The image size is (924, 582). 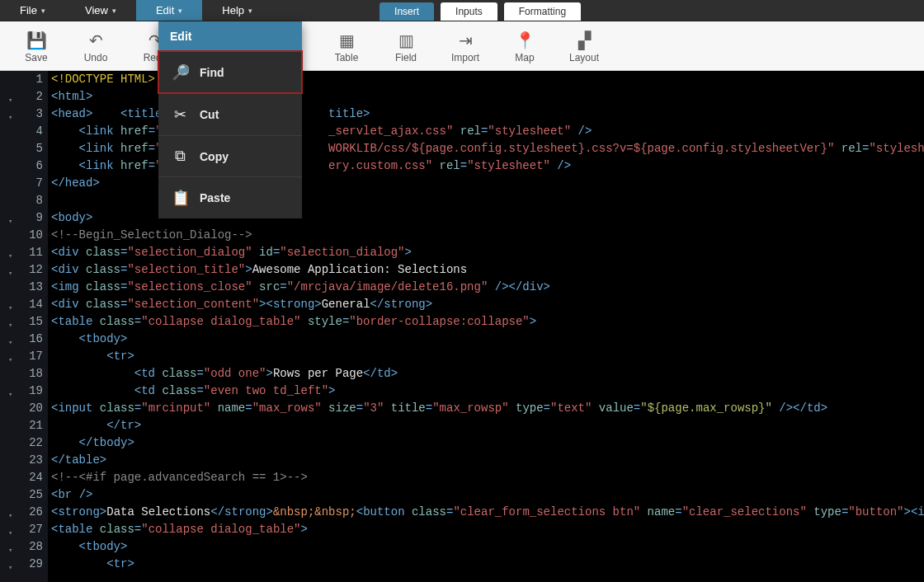 What do you see at coordinates (465, 46) in the screenshot?
I see `ribbon-import: ⇥Import` at bounding box center [465, 46].